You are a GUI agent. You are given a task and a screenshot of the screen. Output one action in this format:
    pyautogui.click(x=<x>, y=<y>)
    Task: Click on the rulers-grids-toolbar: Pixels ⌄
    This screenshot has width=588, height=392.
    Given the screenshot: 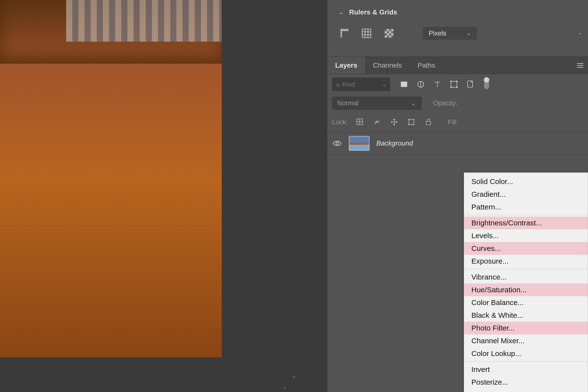 What is the action you would take?
    pyautogui.click(x=458, y=34)
    